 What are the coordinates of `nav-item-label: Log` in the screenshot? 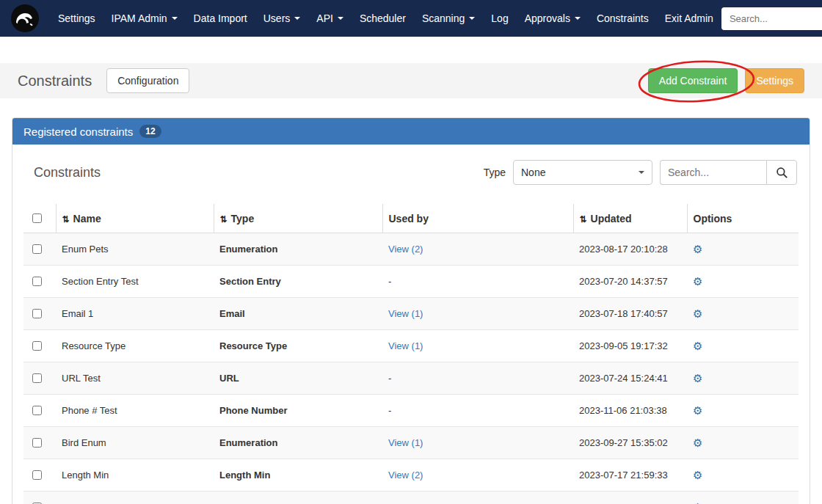 It's located at (499, 18).